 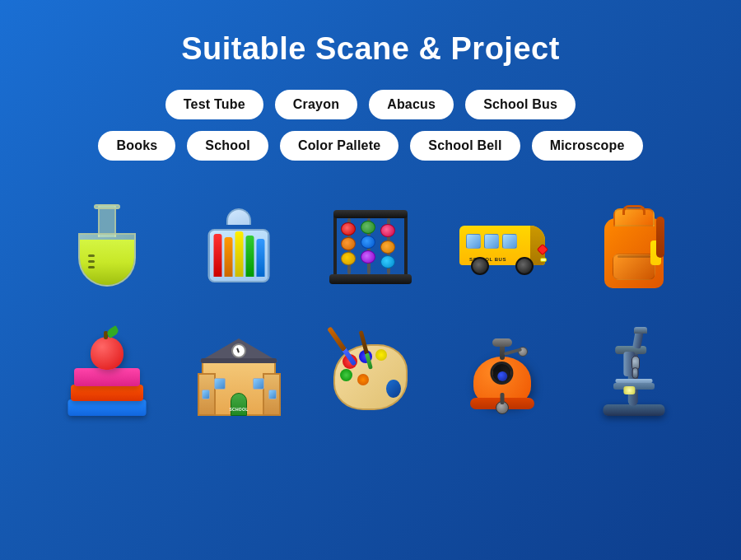 What do you see at coordinates (370, 373) in the screenshot?
I see `palette-icon` at bounding box center [370, 373].